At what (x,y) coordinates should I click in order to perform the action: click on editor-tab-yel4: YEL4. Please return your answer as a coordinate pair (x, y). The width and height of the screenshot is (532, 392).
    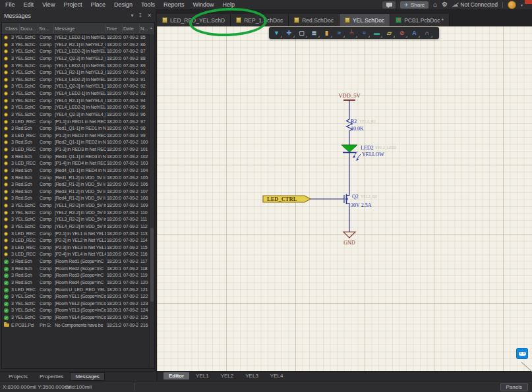
    Looking at the image, I should click on (277, 376).